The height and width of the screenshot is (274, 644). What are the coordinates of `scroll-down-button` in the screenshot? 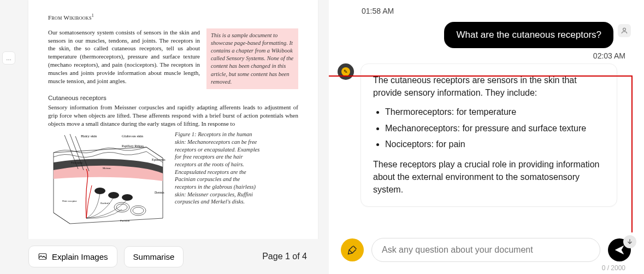 It's located at (630, 242).